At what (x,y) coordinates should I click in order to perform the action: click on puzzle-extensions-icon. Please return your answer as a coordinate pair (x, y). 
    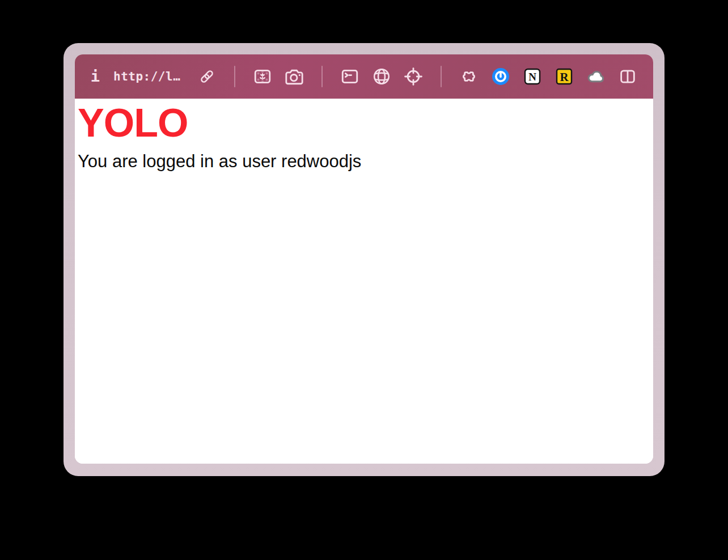
    Looking at the image, I should click on (469, 77).